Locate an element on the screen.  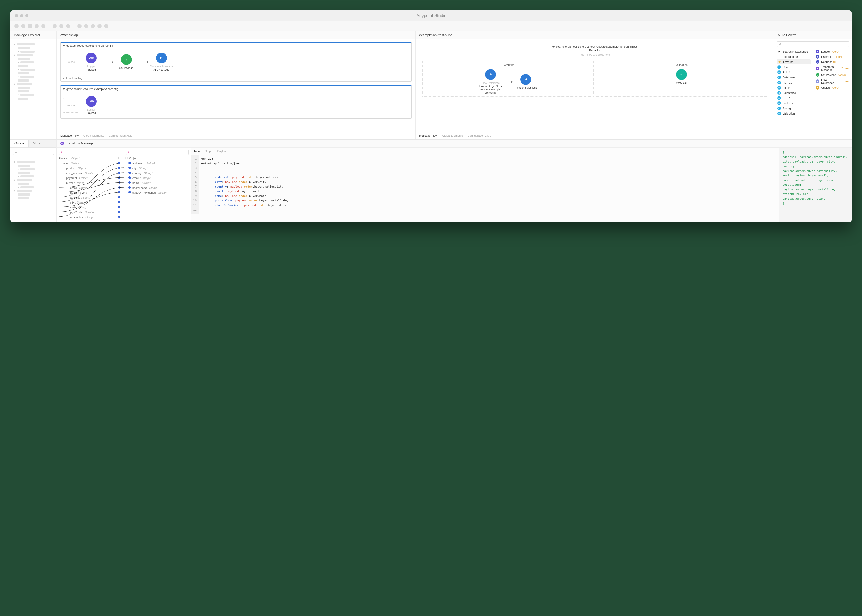
palette-item-listener: ●Listener (HTTP) is located at coordinates (832, 57).